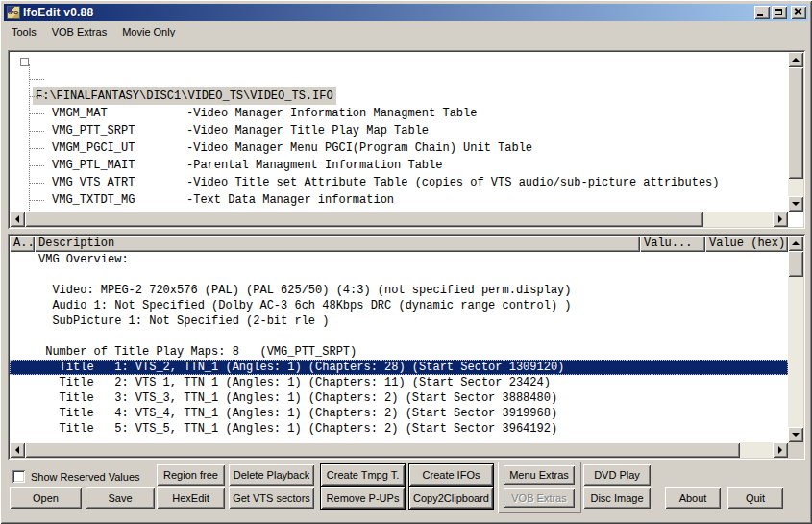 The height and width of the screenshot is (524, 812). Describe the element at coordinates (337, 244) in the screenshot. I see `column-header-description: Description` at that location.